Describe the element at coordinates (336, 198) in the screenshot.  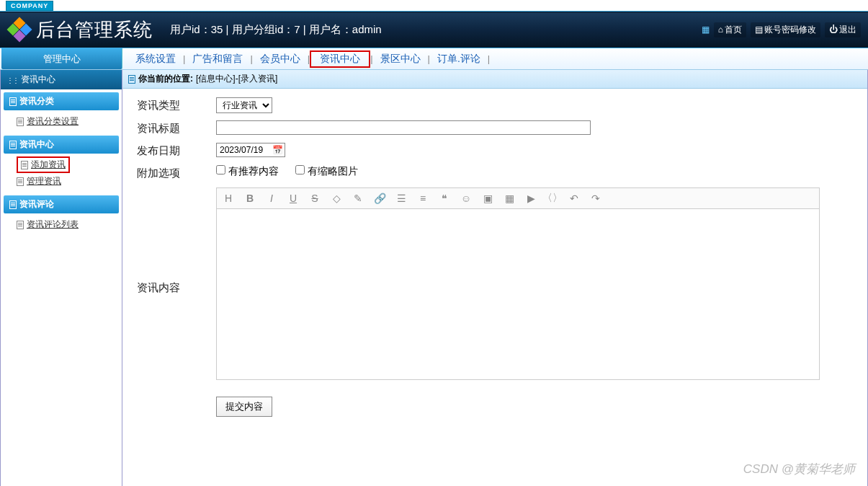
I see `eraser-icon: ◇` at that location.